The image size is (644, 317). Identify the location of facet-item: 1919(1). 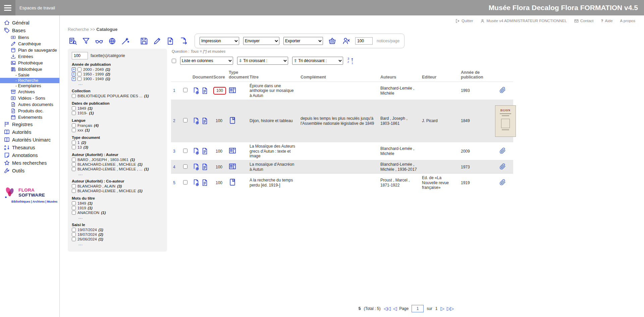
(117, 208).